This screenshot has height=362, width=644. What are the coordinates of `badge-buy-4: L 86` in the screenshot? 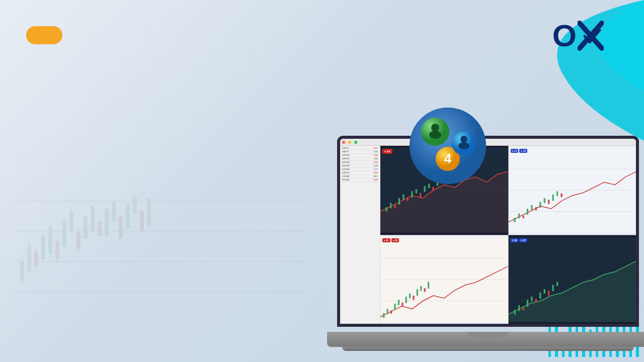 It's located at (515, 240).